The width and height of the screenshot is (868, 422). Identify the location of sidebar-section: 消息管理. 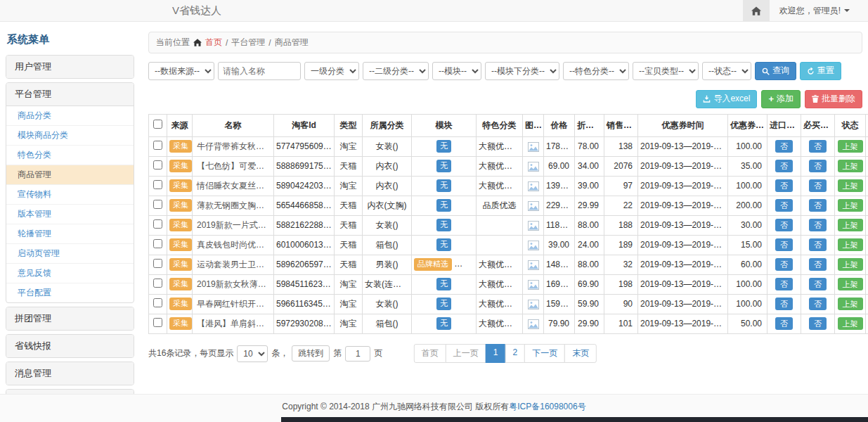
(70, 373).